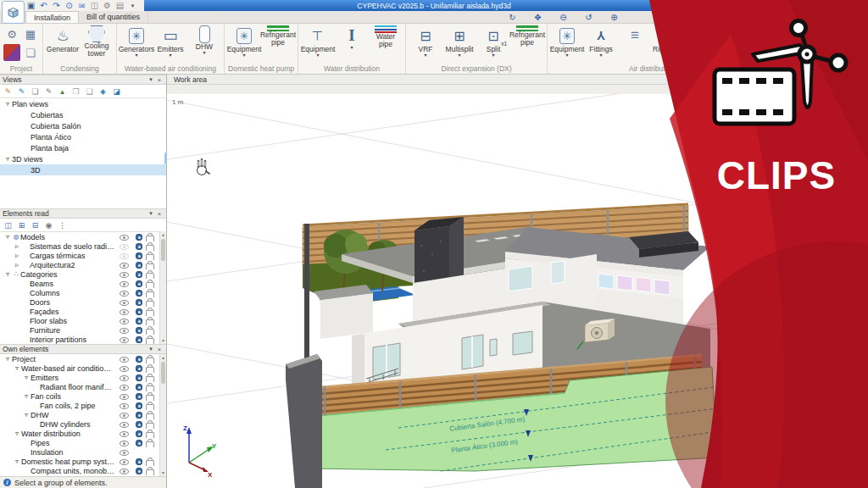 Image resolution: width=868 pixels, height=488 pixels. What do you see at coordinates (80, 405) in the screenshot?
I see `tree-row: Fan coils, 2 pipe` at bounding box center [80, 405].